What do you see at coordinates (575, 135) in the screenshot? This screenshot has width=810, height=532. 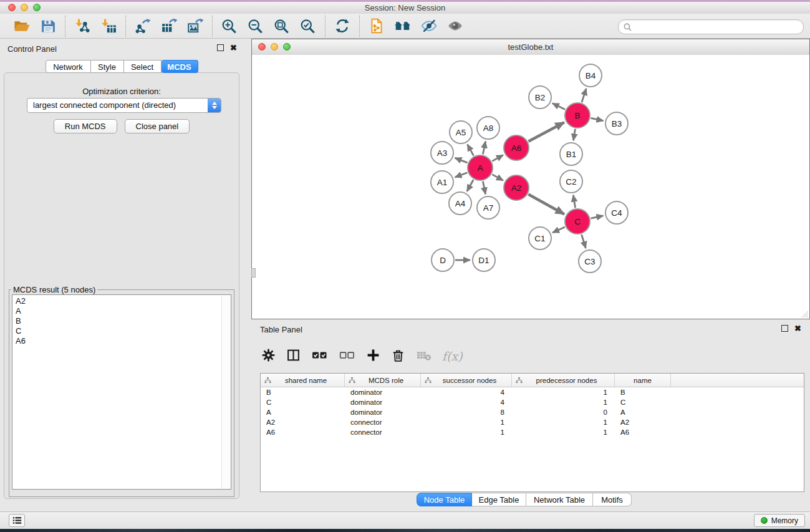 I see `edge-B-B1` at bounding box center [575, 135].